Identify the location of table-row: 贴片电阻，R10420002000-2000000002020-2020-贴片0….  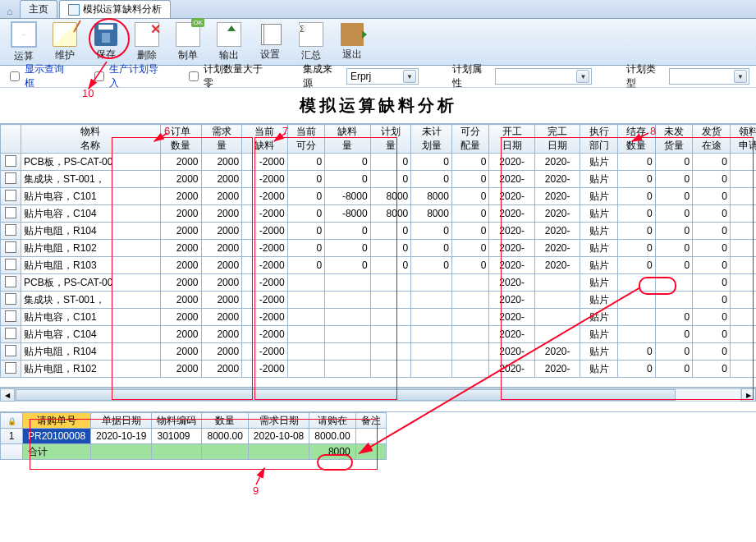
(379, 232).